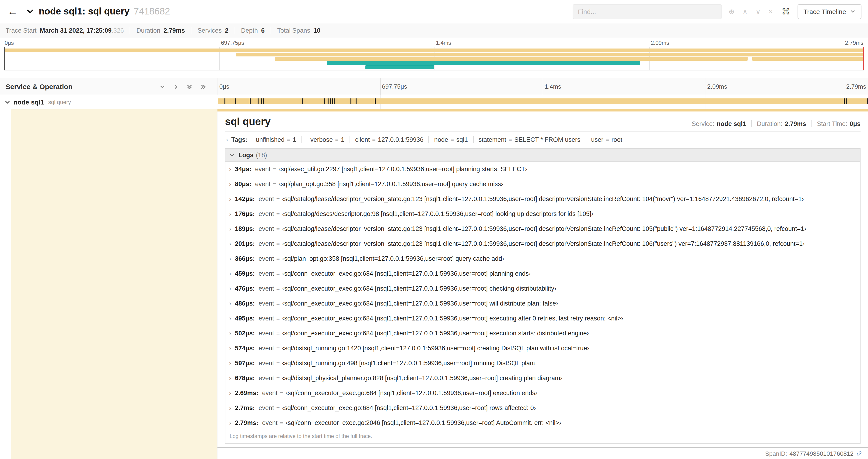 The width and height of the screenshot is (868, 459). I want to click on tag-item: node=sql1, so click(451, 139).